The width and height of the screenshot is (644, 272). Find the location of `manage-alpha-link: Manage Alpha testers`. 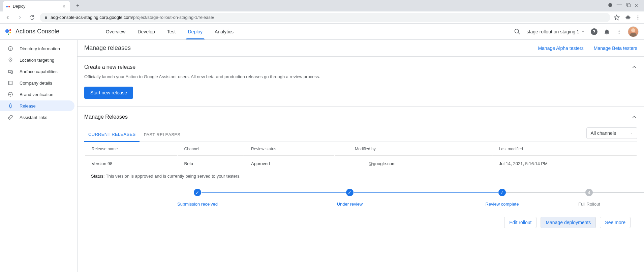

manage-alpha-link: Manage Alpha testers is located at coordinates (561, 48).